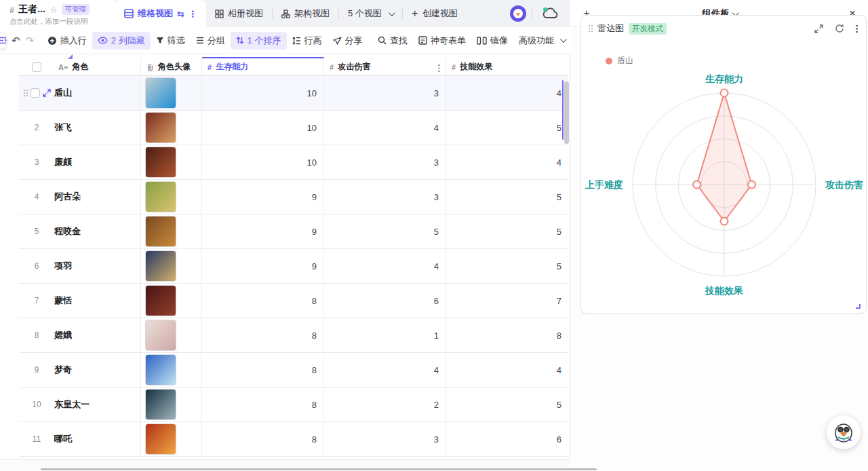 This screenshot has width=868, height=471. I want to click on character-name: 阿古朵, so click(68, 197).